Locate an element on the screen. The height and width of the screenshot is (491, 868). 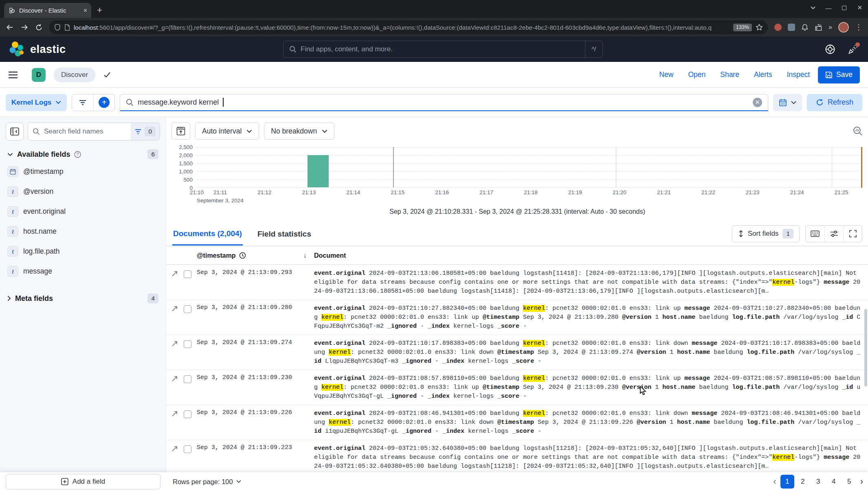
browser-profile-avatar is located at coordinates (844, 27).